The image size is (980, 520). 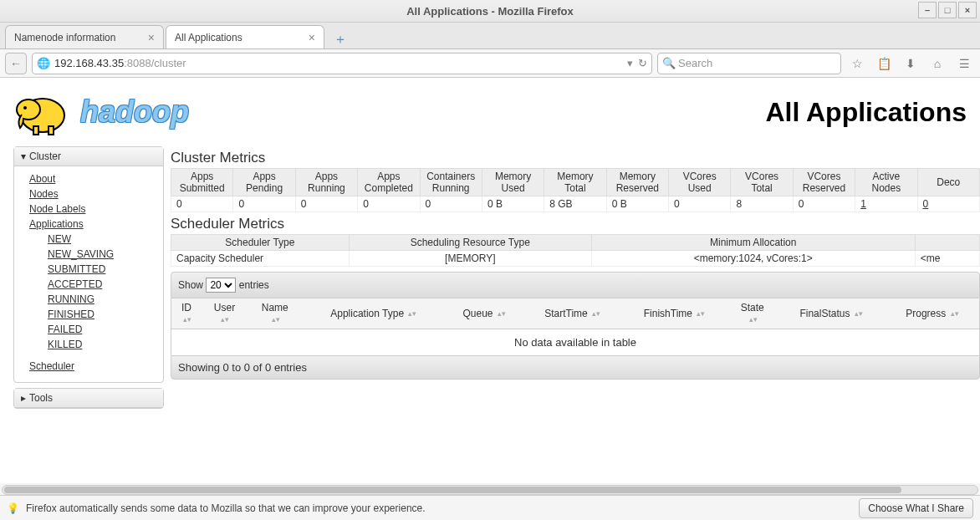 I want to click on window-close-button: ×, so click(x=967, y=10).